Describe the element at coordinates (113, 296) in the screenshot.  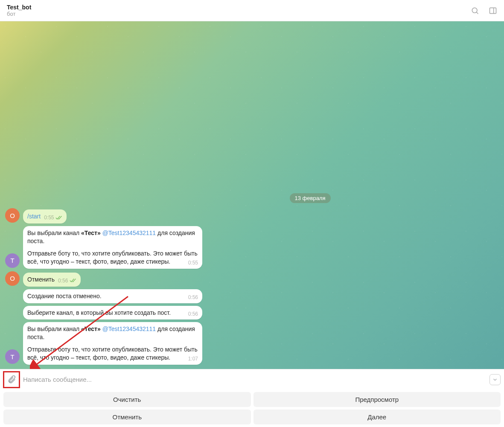
I see `message-in: Создание поста отменено. 0:56` at that location.